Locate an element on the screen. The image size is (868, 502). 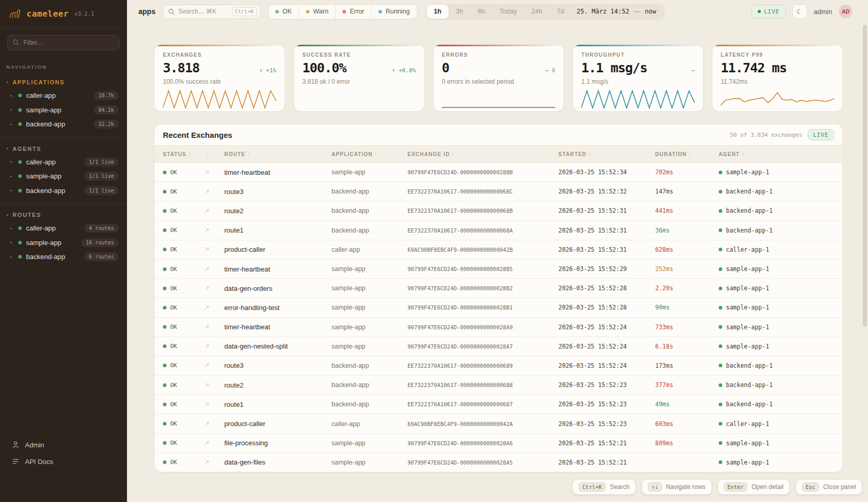
table-row: OK ↗ file-processing sample-app 90799F47… is located at coordinates (499, 443).